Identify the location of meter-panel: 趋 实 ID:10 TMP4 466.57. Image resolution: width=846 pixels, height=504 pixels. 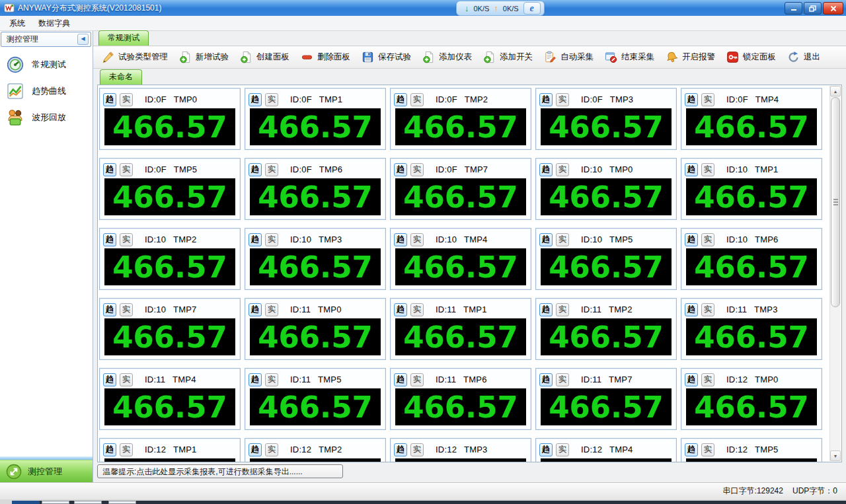
(461, 259).